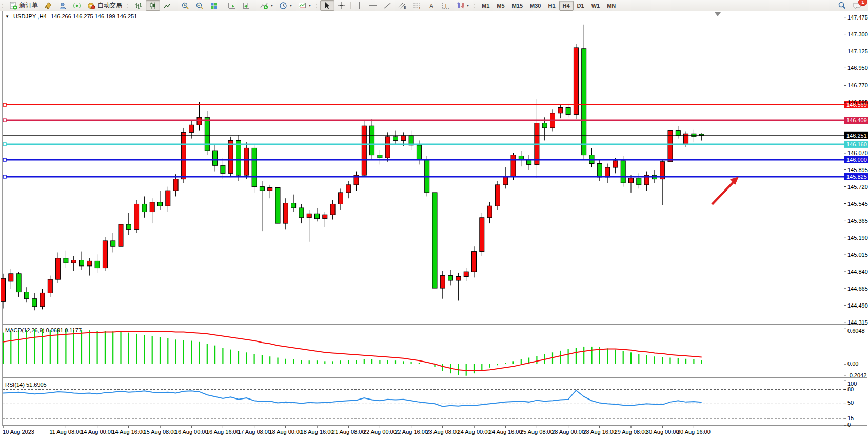 This screenshot has width=868, height=437. I want to click on timeframe-button-M1: M1, so click(485, 6).